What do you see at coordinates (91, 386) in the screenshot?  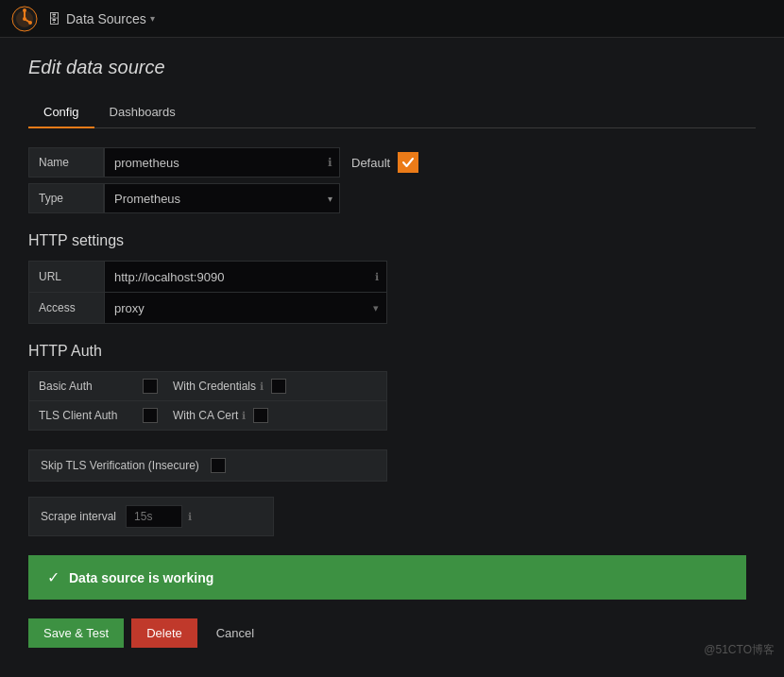 I see `basic-auth-label: Basic Auth` at bounding box center [91, 386].